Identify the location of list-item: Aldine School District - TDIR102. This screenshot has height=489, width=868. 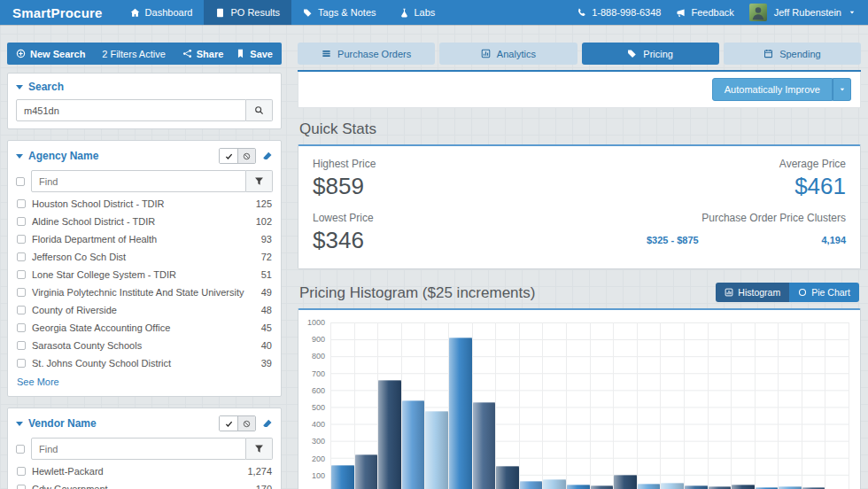
(144, 221).